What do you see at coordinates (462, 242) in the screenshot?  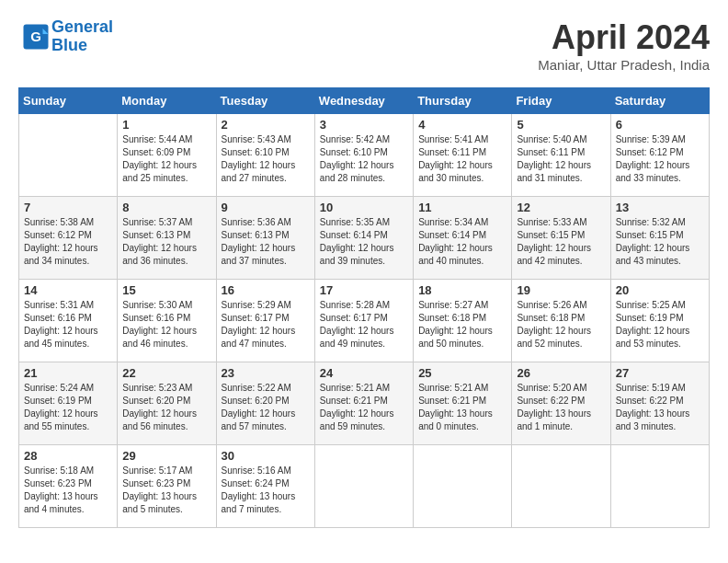 I see `cell-info: Sunrise: 5:34 AM Sunset: 6:14 PM Dayligh…` at bounding box center [462, 242].